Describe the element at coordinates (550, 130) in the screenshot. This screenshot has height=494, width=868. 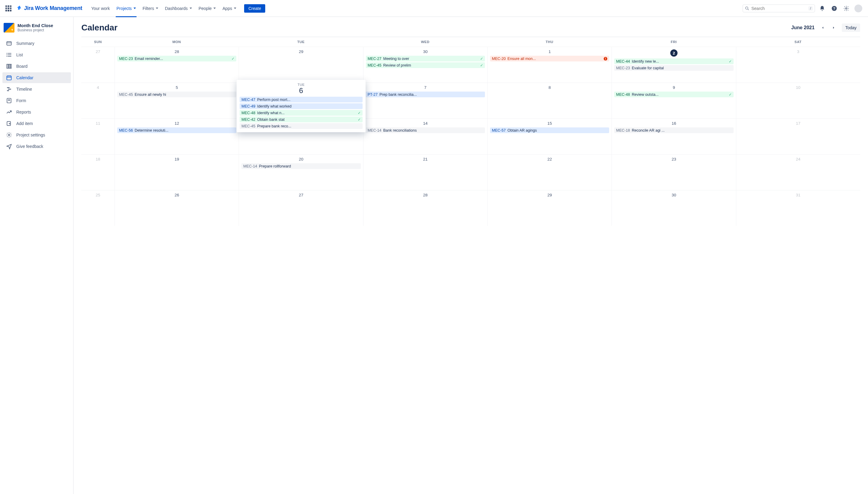
I see `calendar-issue: MEC-57Obtain AR agings` at that location.